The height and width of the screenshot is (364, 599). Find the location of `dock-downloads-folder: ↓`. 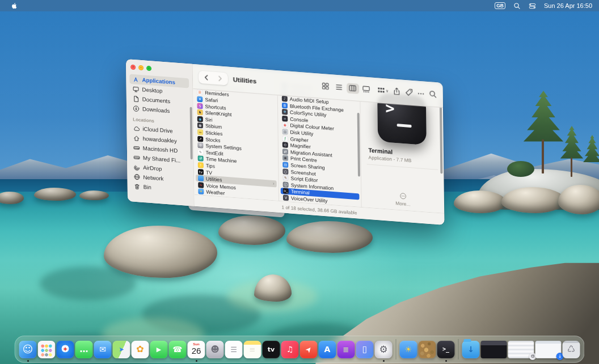

dock-downloads-folder: ↓ is located at coordinates (471, 349).